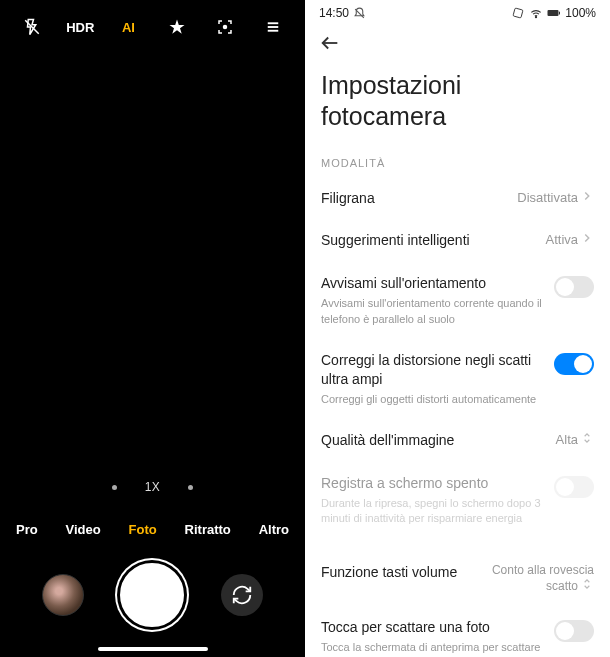  Describe the element at coordinates (402, 572) in the screenshot. I see `setting-title: Funzione tasti volume` at that location.